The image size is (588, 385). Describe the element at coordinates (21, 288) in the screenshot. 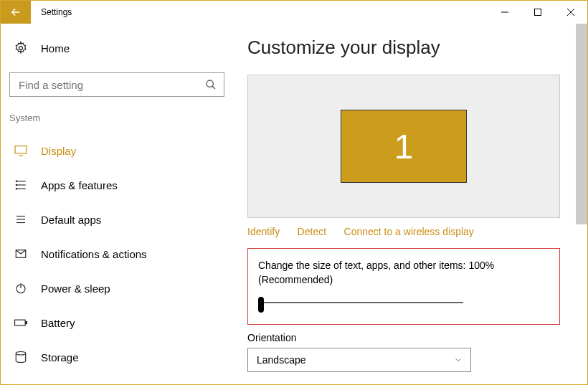

I see `power-icon` at that location.